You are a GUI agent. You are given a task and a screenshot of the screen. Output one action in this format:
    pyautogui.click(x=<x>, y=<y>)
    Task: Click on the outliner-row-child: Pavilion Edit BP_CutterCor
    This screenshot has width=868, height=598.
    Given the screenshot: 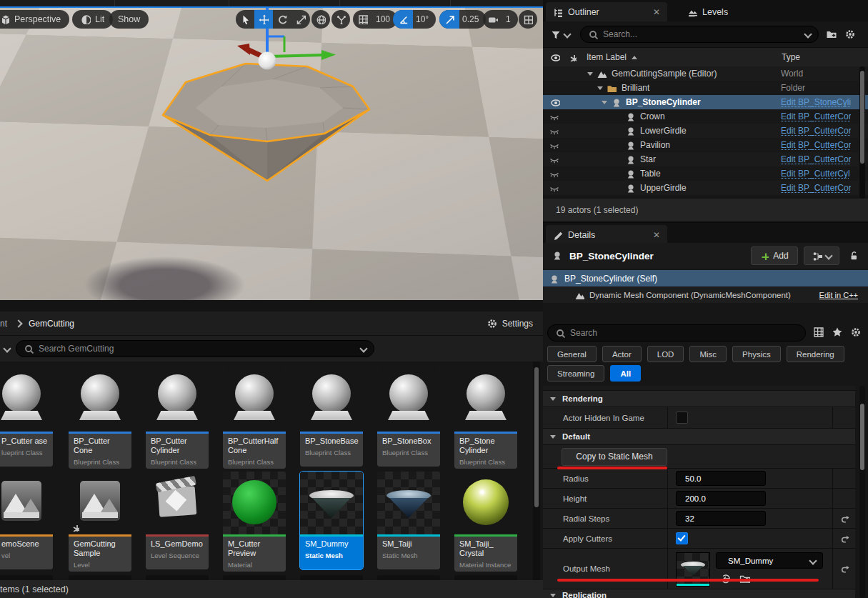 What is the action you would take?
    pyautogui.click(x=706, y=145)
    